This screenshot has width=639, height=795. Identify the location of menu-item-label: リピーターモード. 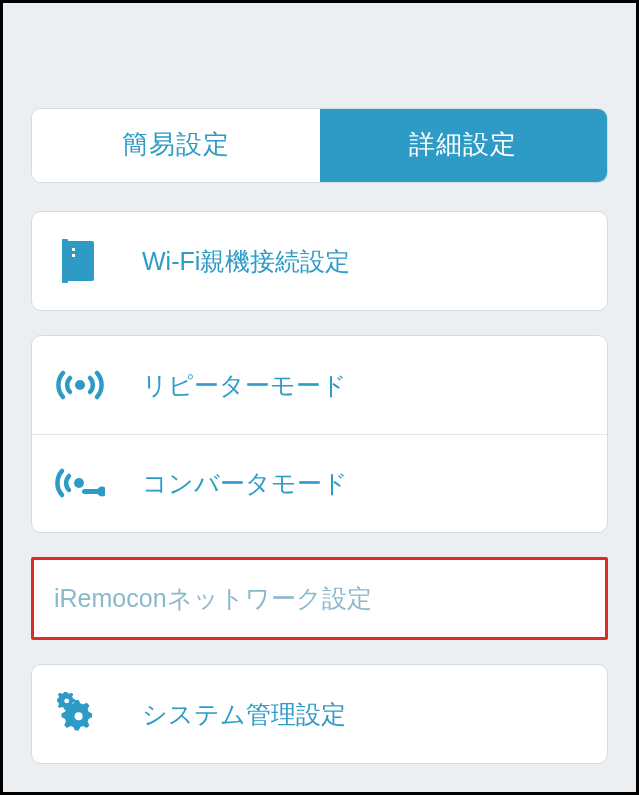
(244, 386).